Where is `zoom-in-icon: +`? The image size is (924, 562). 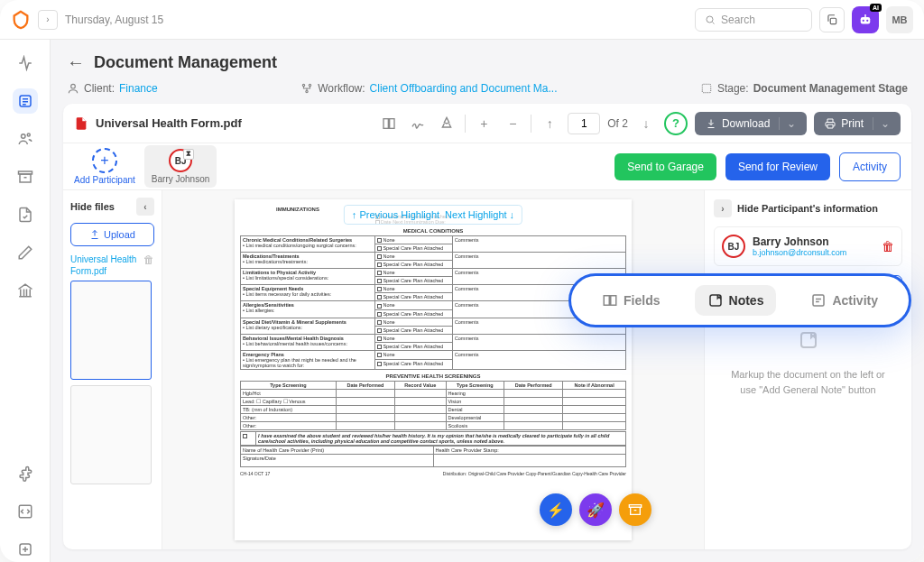
zoom-in-icon: + is located at coordinates (484, 124).